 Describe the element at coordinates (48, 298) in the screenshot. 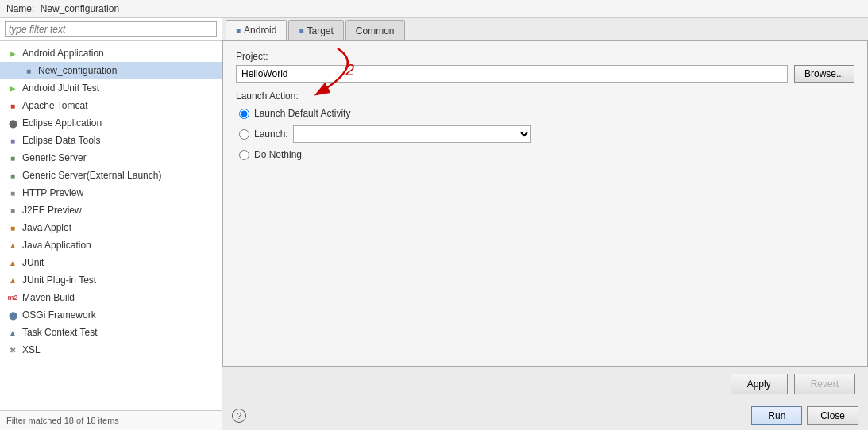

I see `sidebar-item-label: Maven Build` at that location.